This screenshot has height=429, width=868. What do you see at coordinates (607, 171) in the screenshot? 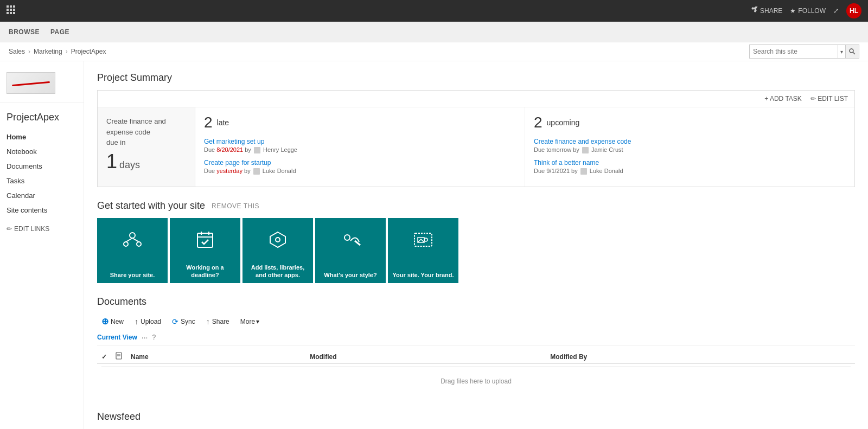
I see `upcoming-task-2-user: Luke Donald` at bounding box center [607, 171].